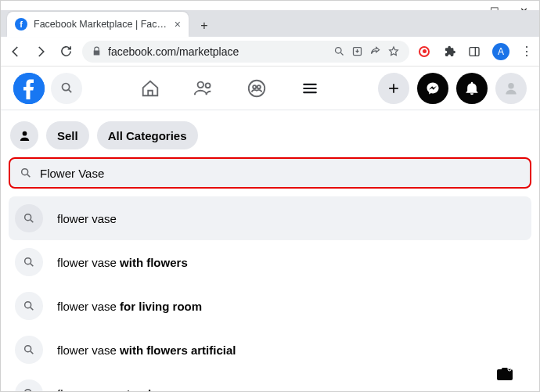 The height and width of the screenshot is (392, 540). What do you see at coordinates (270, 350) in the screenshot?
I see `suggestion-item: flower vase with flowers artificial` at bounding box center [270, 350].